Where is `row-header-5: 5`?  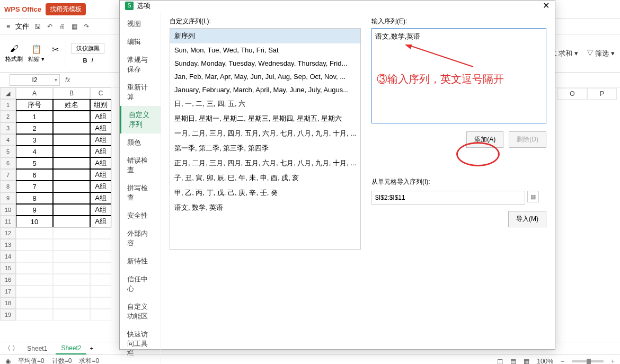 row-header-5: 5 is located at coordinates (8, 152).